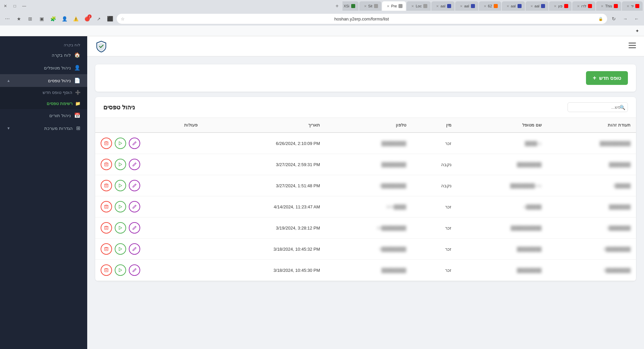  I want to click on tab-close-t10: ✕, so click(413, 6).